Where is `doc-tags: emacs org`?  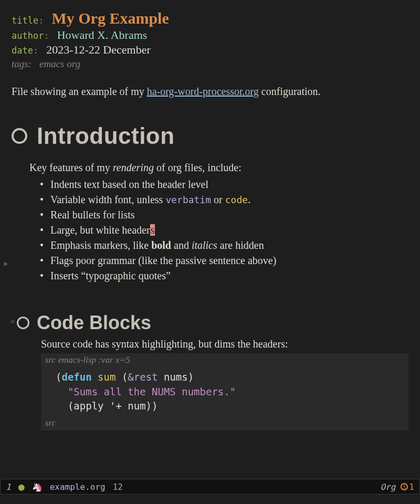
doc-tags: emacs org is located at coordinates (60, 64).